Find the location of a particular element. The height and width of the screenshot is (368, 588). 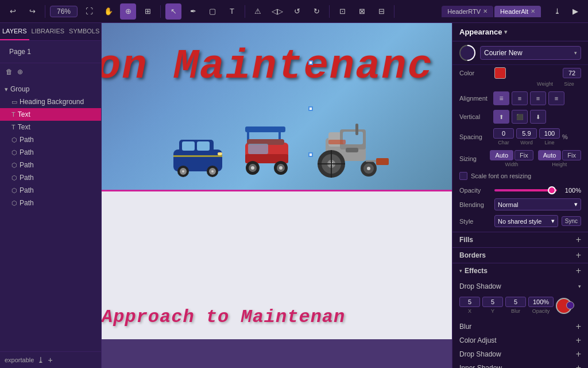

valign-bot-btn: ⬇ is located at coordinates (538, 117).